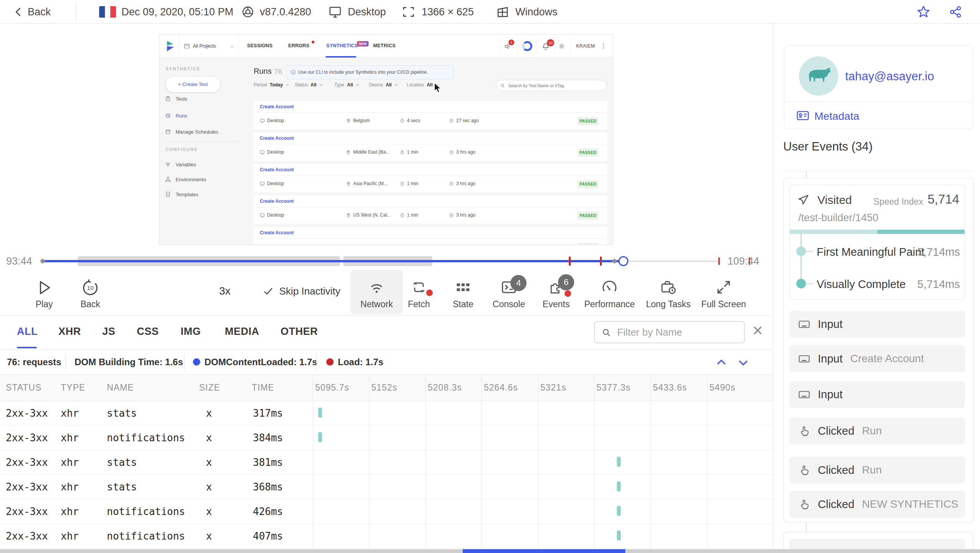  What do you see at coordinates (319, 72) in the screenshot?
I see `cli-link: CLI` at bounding box center [319, 72].